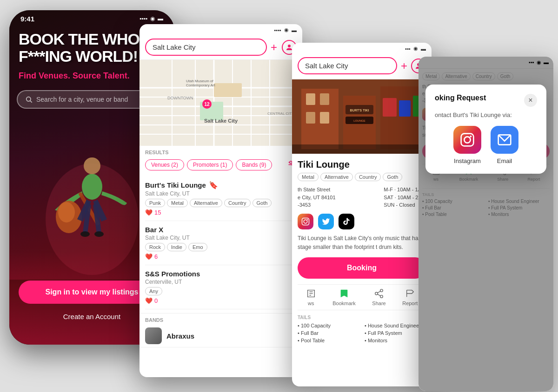 The image size is (558, 392). I want to click on booking-button: Booking, so click(362, 268).